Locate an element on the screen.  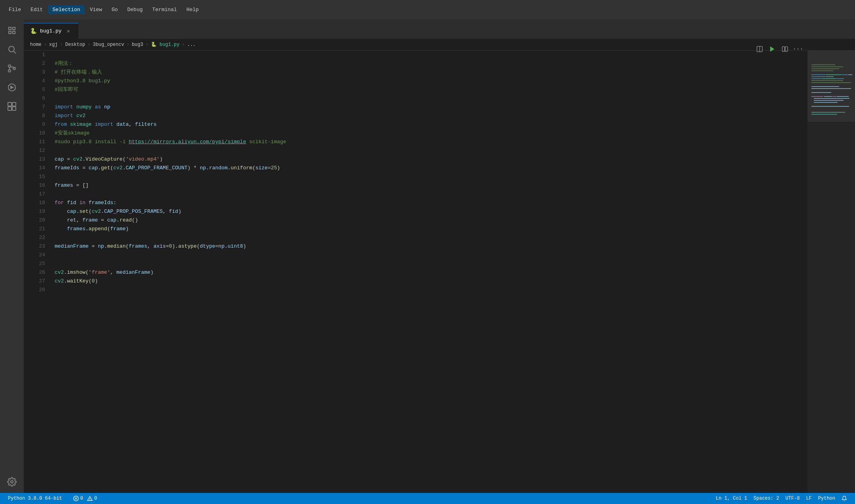
activity-bar is located at coordinates (12, 256).